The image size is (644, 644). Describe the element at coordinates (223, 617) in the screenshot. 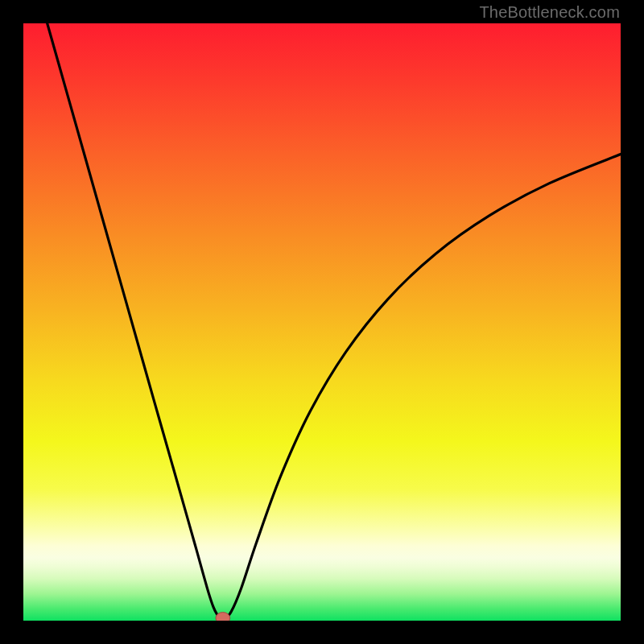

I see `optimal-point-marker` at that location.